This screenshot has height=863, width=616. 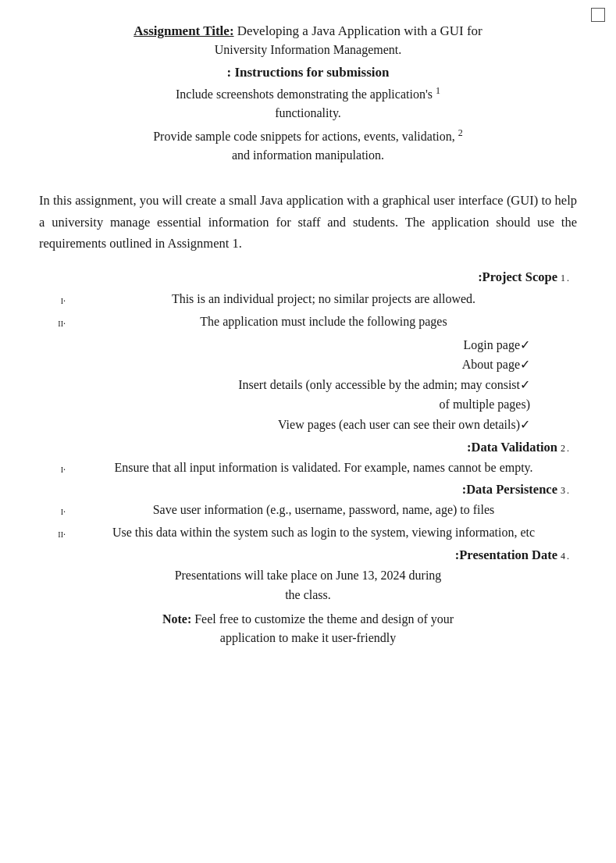 What do you see at coordinates (284, 385) in the screenshot?
I see `sub-item-insert: Insert details (only accessible by the a…` at bounding box center [284, 385].